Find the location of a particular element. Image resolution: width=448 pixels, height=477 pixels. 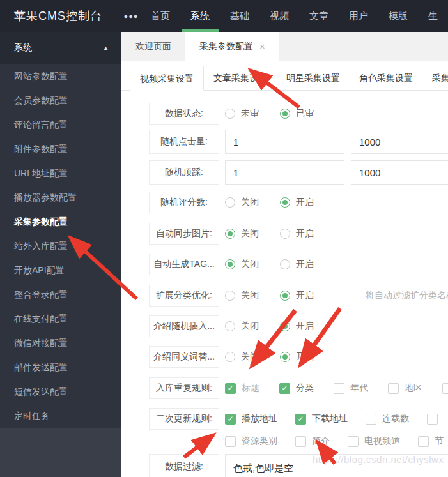

radio-option-reviewed: 已审 is located at coordinates (297, 114).